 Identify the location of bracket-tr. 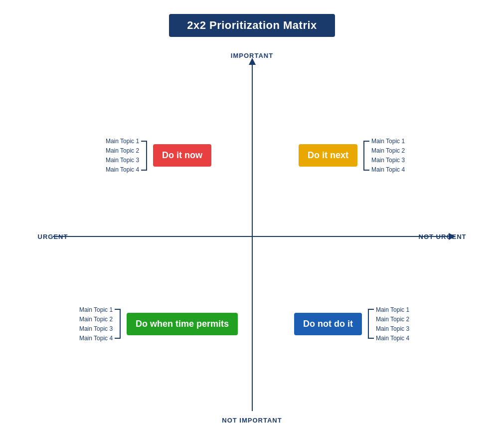
(366, 156).